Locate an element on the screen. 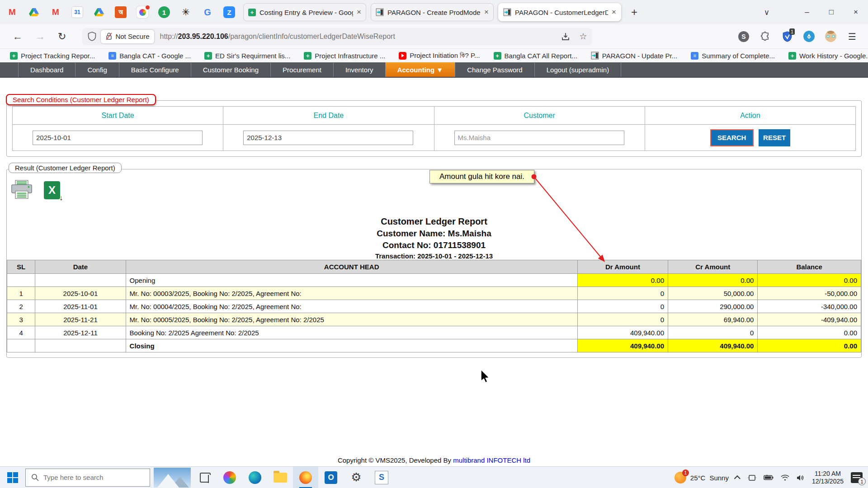 This screenshot has height=488, width=868. nav-item-config: Config is located at coordinates (97, 70).